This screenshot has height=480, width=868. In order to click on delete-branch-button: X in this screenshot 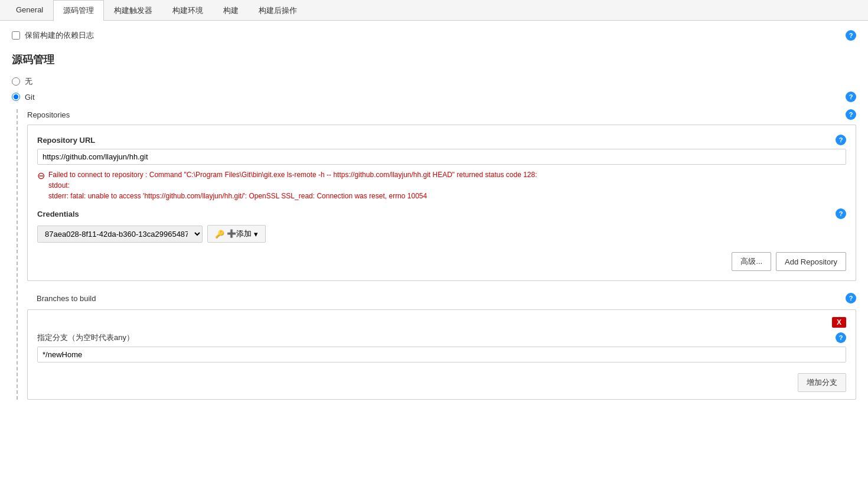, I will do `click(839, 322)`.